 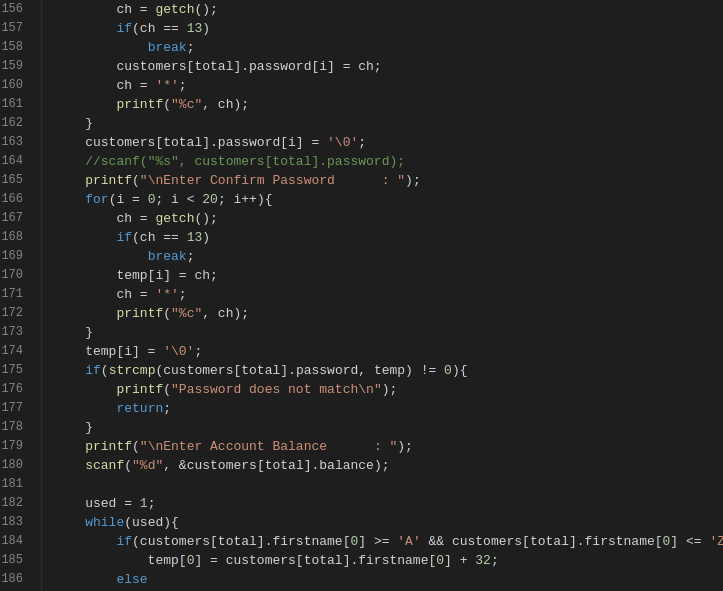 I want to click on line-number: 171, so click(x=16, y=294).